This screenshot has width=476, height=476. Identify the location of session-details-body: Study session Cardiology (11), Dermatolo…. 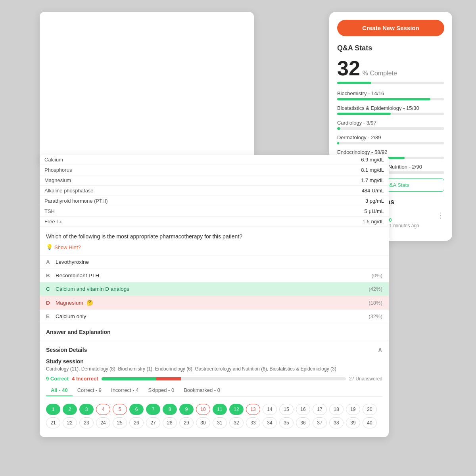
(214, 397).